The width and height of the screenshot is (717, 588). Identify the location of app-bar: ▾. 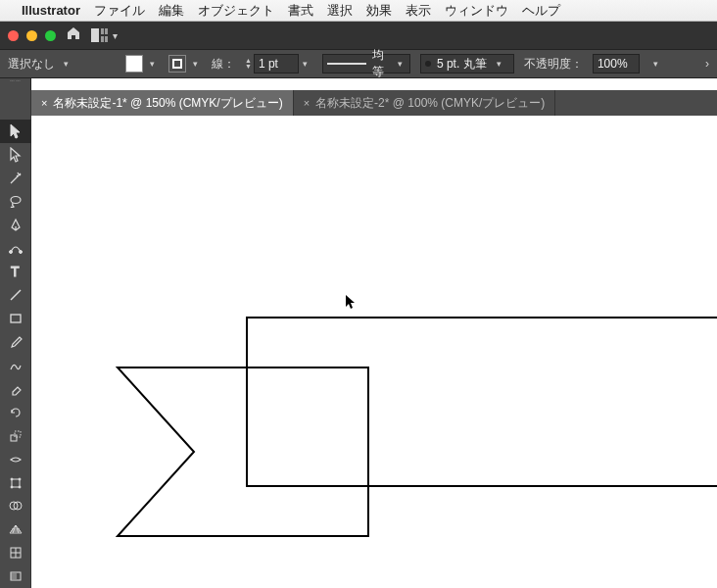
(358, 35).